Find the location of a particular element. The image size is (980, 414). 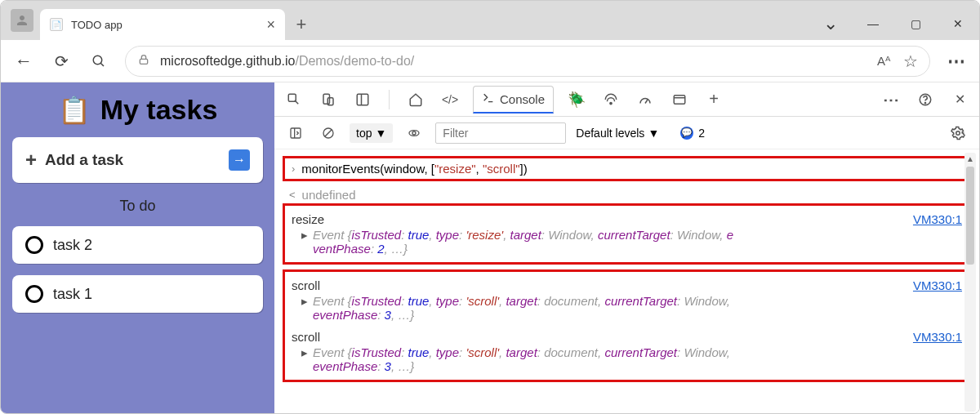

minimize-button: — is located at coordinates (873, 24).